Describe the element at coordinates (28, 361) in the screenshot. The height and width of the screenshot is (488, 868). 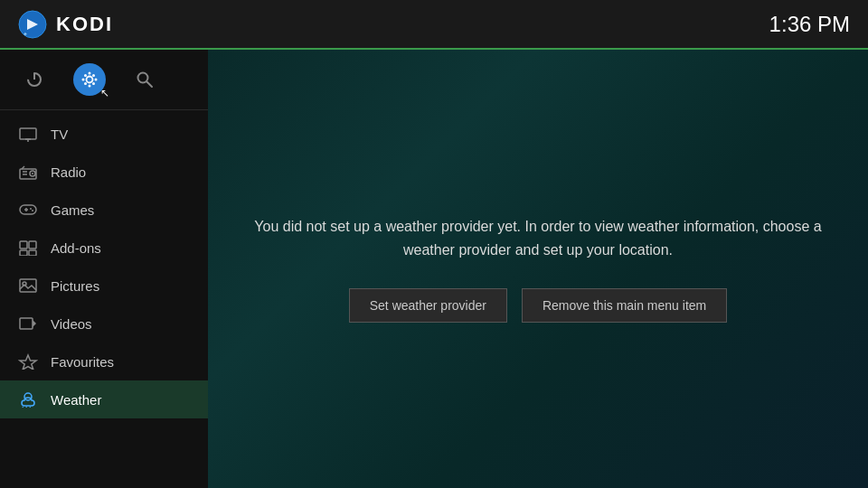
I see `favourites-icon` at that location.